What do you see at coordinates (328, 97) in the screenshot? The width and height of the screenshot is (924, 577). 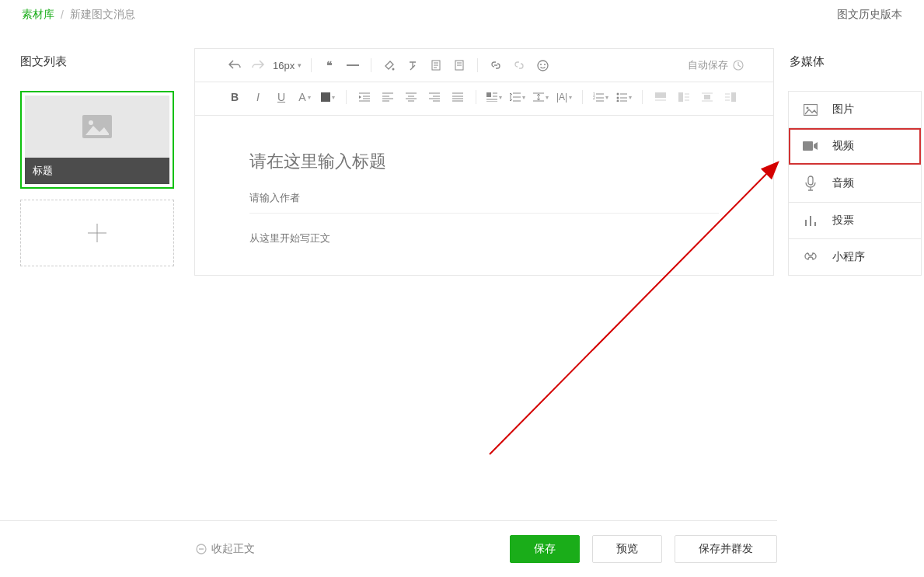 I see `bg-color-button: ▾` at bounding box center [328, 97].